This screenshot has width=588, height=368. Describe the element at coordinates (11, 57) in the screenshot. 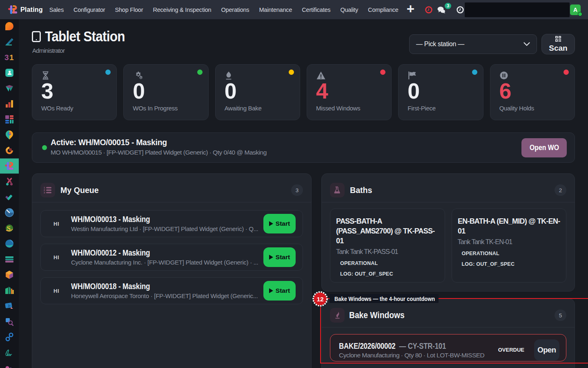

I see `svg-text: 1` at that location.